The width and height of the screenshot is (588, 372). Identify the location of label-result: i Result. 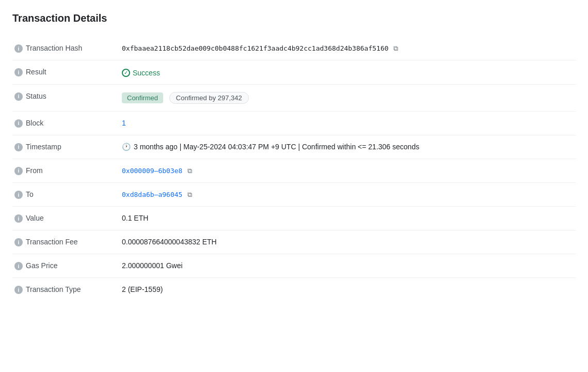
(64, 72).